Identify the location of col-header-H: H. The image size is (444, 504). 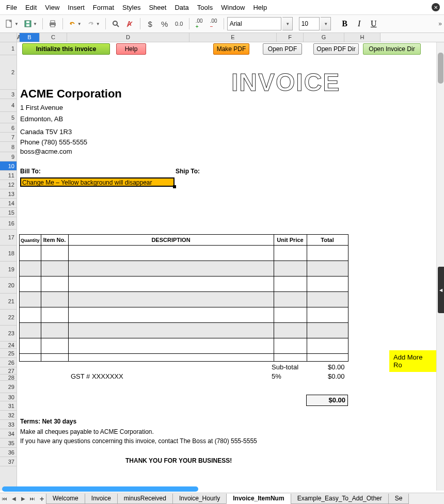
(362, 37).